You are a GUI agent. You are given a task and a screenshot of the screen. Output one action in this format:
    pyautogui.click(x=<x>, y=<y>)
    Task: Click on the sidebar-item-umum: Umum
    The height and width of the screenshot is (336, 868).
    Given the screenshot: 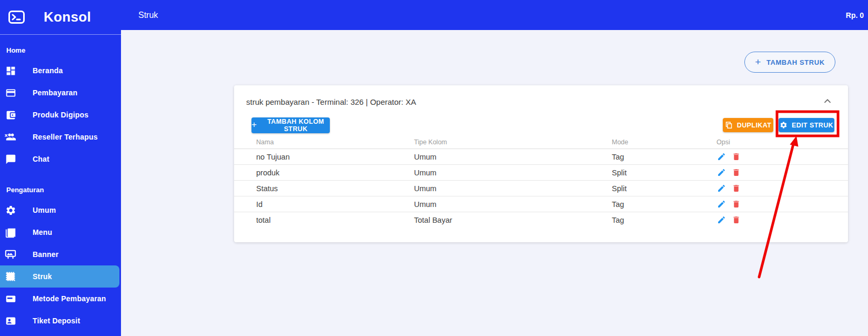 What is the action you would take?
    pyautogui.click(x=60, y=210)
    